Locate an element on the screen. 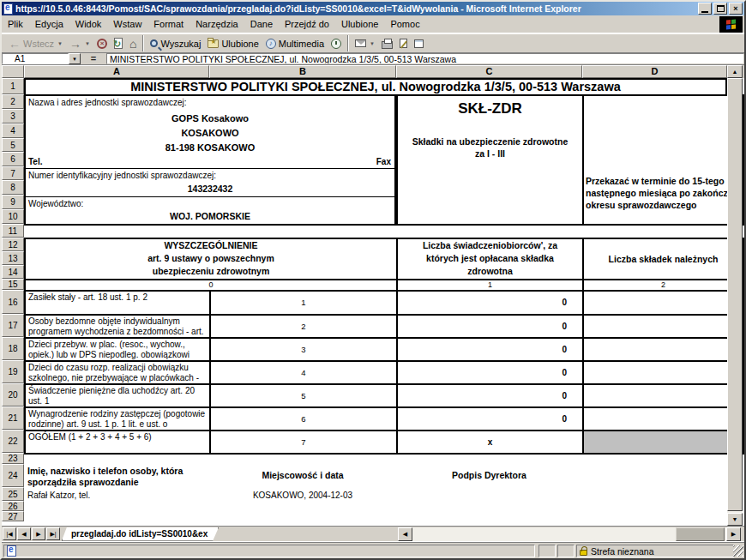  scroll-right-button: ▶ is located at coordinates (734, 534).